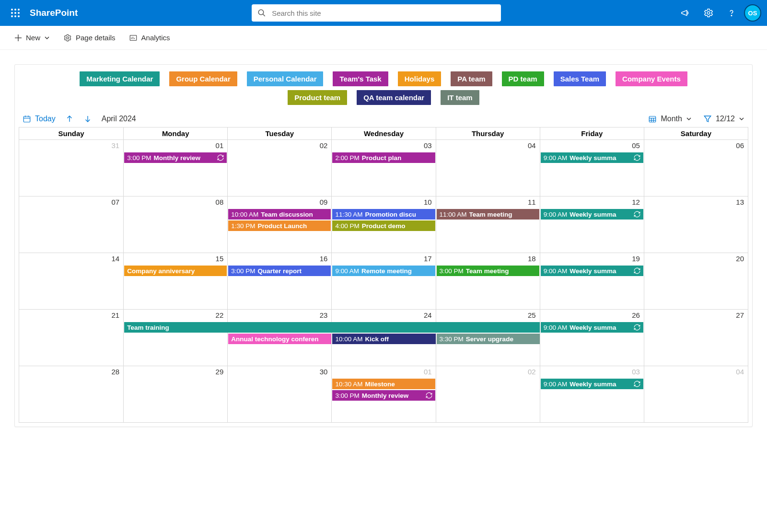  What do you see at coordinates (471, 79) in the screenshot?
I see `calendar-chip: PA team` at bounding box center [471, 79].